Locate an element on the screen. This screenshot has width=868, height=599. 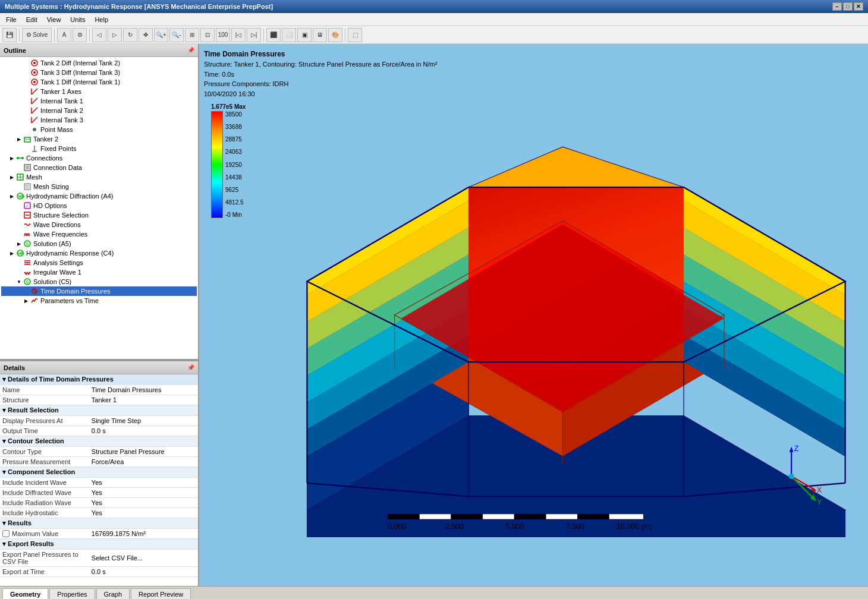
max-value-checkbox is located at coordinates (6, 534).